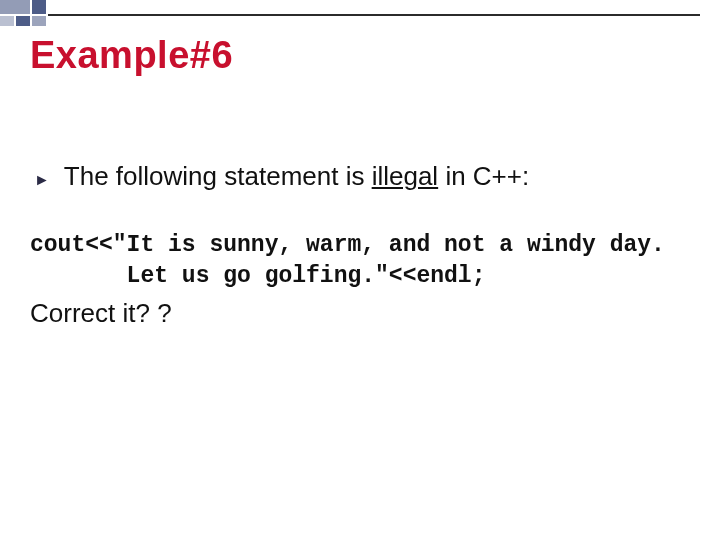 This screenshot has height=540, width=720. I want to click on bullet-item: ► The following statement is illegal in …, so click(360, 176).